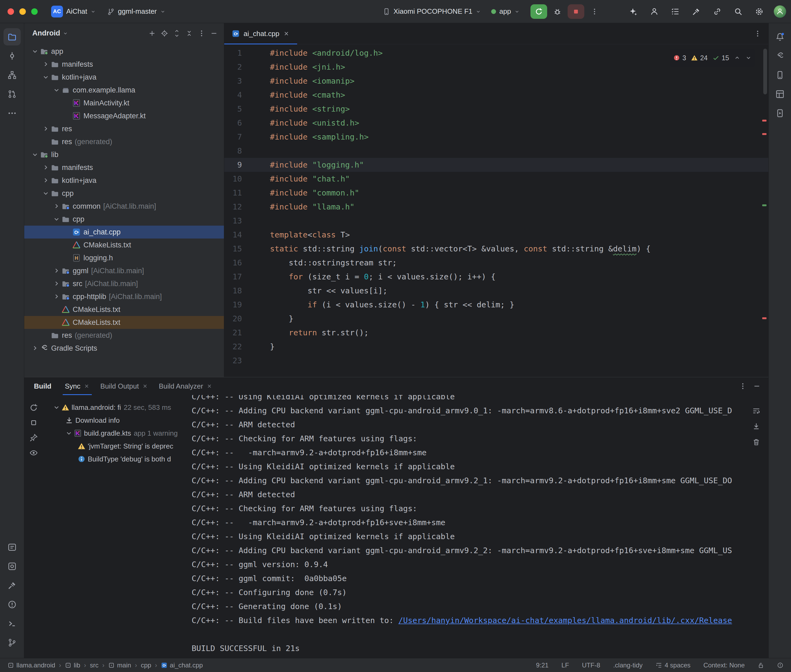 This screenshot has width=791, height=672. Describe the element at coordinates (505, 11) in the screenshot. I see `run-configuration-selector: app` at that location.